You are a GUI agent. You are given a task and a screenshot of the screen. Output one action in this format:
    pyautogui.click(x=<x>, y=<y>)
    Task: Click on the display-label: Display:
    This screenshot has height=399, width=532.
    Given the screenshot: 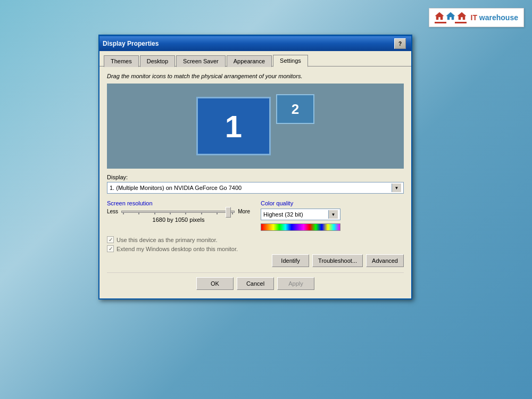 What is the action you would take?
    pyautogui.click(x=255, y=177)
    